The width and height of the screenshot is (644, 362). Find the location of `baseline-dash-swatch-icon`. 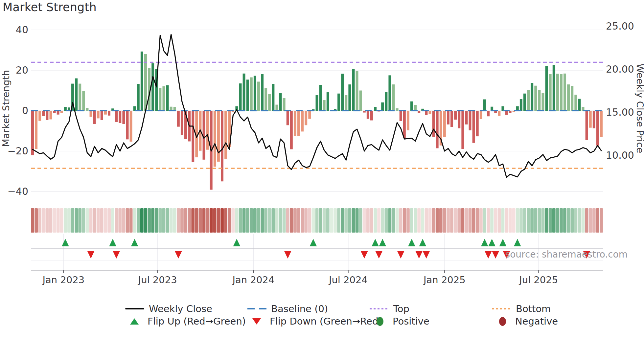

baseline-dash-swatch-icon is located at coordinates (257, 309).